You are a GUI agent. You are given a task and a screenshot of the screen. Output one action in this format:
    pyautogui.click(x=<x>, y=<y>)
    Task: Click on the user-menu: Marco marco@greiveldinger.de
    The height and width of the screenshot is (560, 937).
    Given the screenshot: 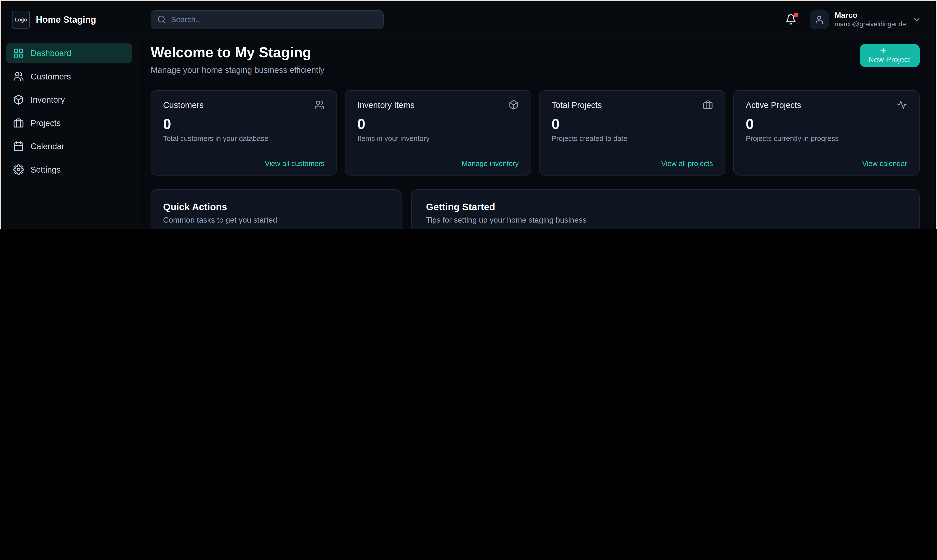 What is the action you would take?
    pyautogui.click(x=866, y=19)
    